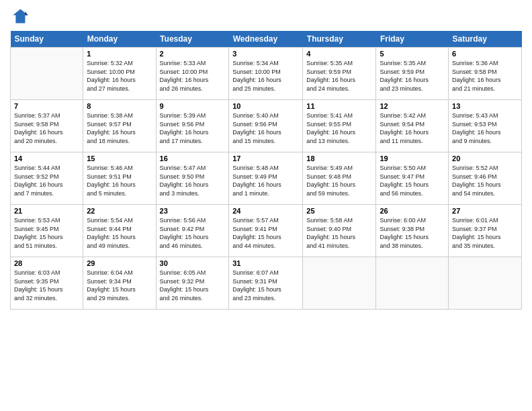 This screenshot has width=532, height=411. I want to click on calendar-cell: 7Sunrise: 5:37 AM Sunset: 9:58 PM Daylig…, so click(47, 126).